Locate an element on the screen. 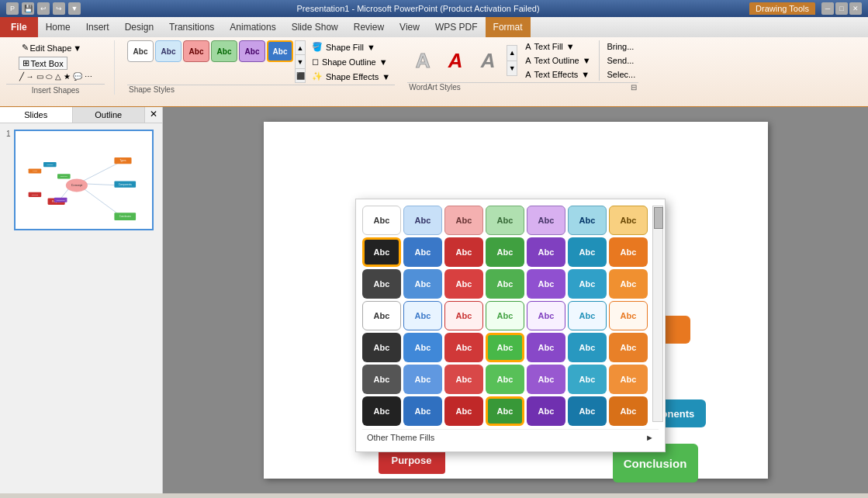  shape-oval-icon: ⬭ is located at coordinates (50, 77).